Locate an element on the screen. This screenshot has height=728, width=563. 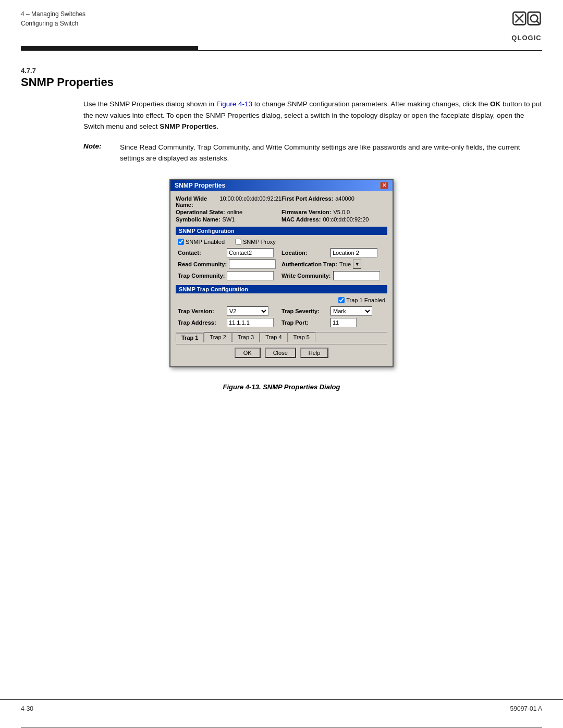
fw-value: V5.0.0 is located at coordinates (341, 212).